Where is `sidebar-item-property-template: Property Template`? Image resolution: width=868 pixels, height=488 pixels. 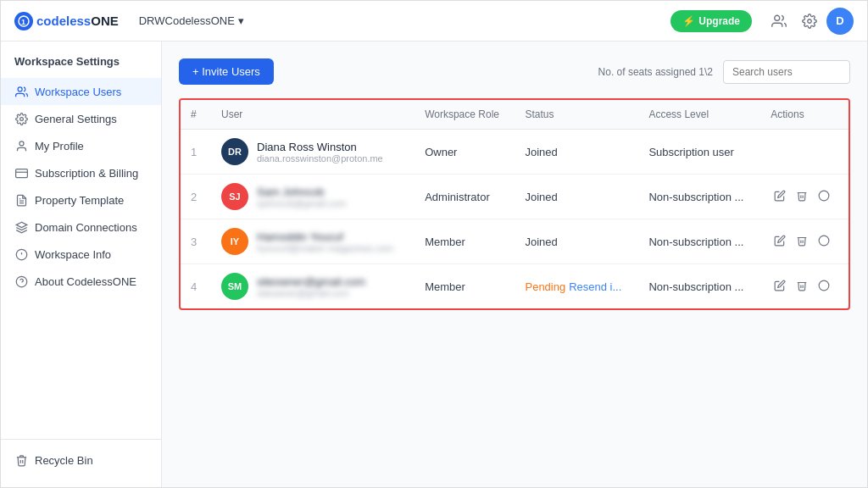 sidebar-item-property-template: Property Template is located at coordinates (81, 200).